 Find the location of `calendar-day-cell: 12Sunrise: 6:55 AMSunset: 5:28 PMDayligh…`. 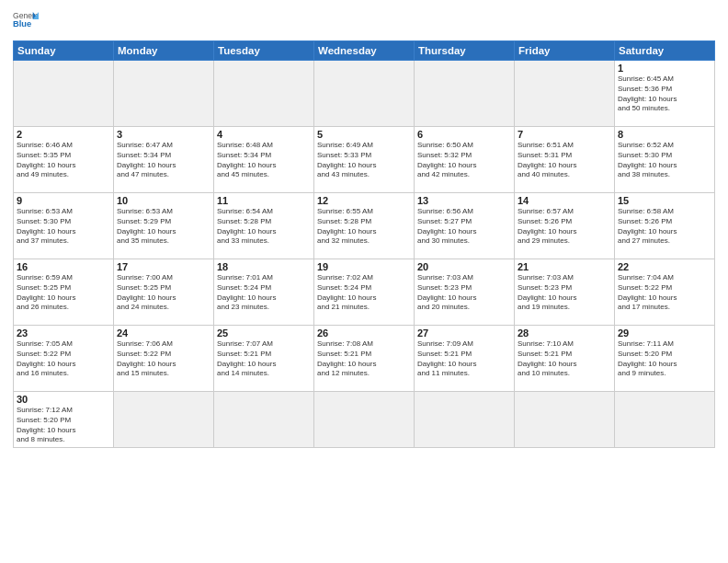

calendar-day-cell: 12Sunrise: 6:55 AMSunset: 5:28 PMDayligh… is located at coordinates (364, 226).